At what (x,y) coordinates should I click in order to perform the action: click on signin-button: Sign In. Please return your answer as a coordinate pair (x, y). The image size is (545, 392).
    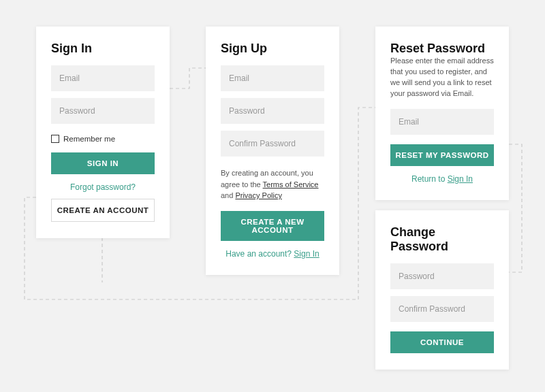
    Looking at the image, I should click on (103, 163).